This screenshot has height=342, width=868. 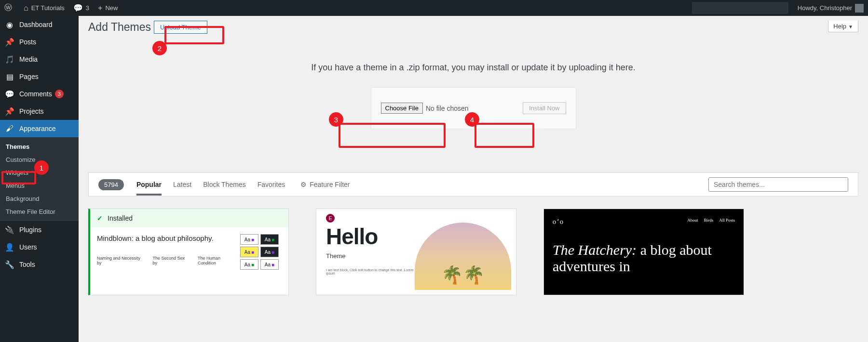 I want to click on sidebar-label: Media, so click(x=28, y=59).